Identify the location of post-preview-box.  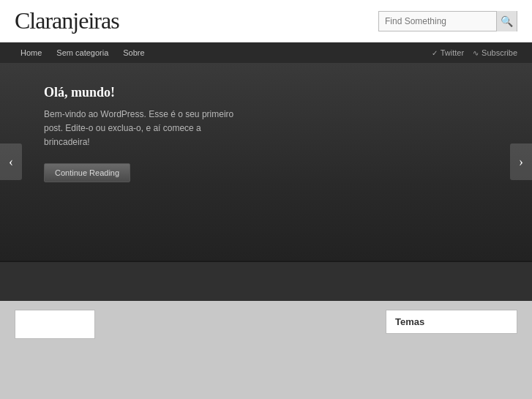
(55, 324).